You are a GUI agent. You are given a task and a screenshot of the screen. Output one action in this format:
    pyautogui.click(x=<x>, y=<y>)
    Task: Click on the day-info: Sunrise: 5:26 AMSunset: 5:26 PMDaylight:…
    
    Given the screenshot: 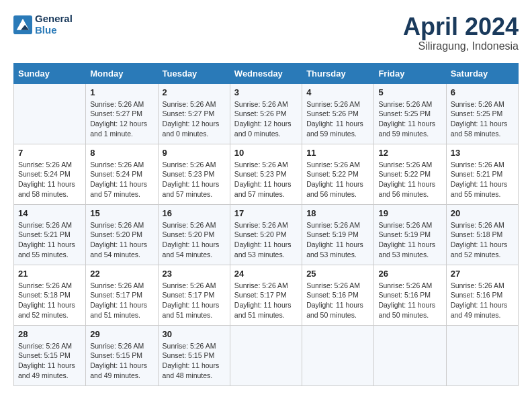 What is the action you would take?
    pyautogui.click(x=338, y=120)
    